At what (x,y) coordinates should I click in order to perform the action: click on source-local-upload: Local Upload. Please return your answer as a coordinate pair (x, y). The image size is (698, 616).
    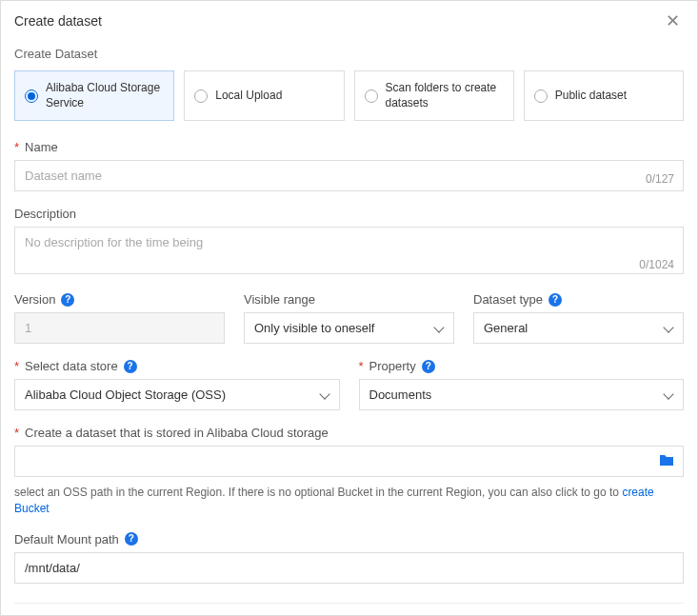
    Looking at the image, I should click on (264, 95).